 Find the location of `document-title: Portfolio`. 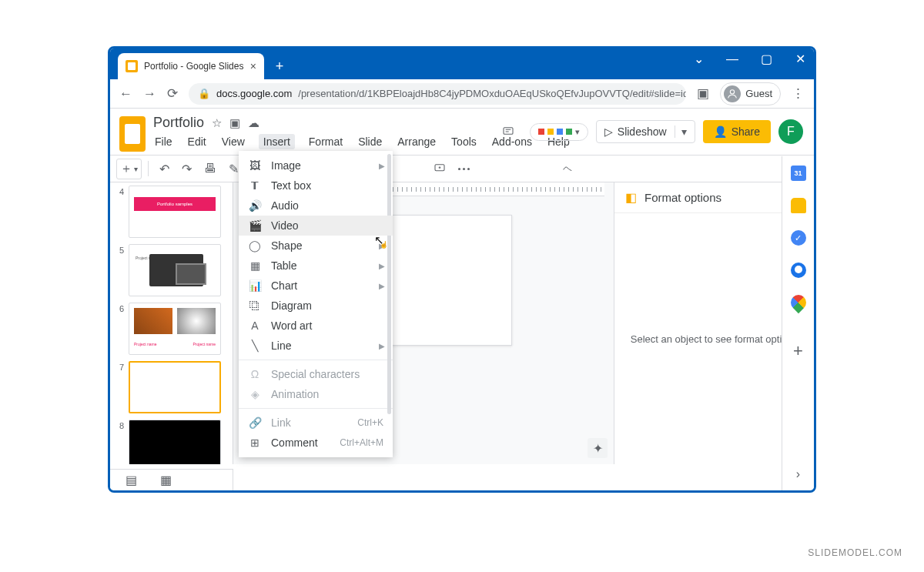

document-title: Portfolio is located at coordinates (179, 123).